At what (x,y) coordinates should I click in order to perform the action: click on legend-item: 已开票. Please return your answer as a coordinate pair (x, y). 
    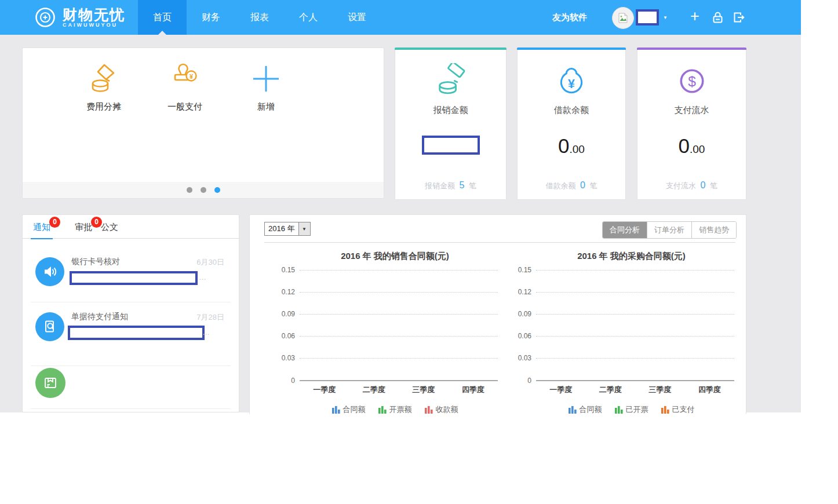
    Looking at the image, I should click on (632, 410).